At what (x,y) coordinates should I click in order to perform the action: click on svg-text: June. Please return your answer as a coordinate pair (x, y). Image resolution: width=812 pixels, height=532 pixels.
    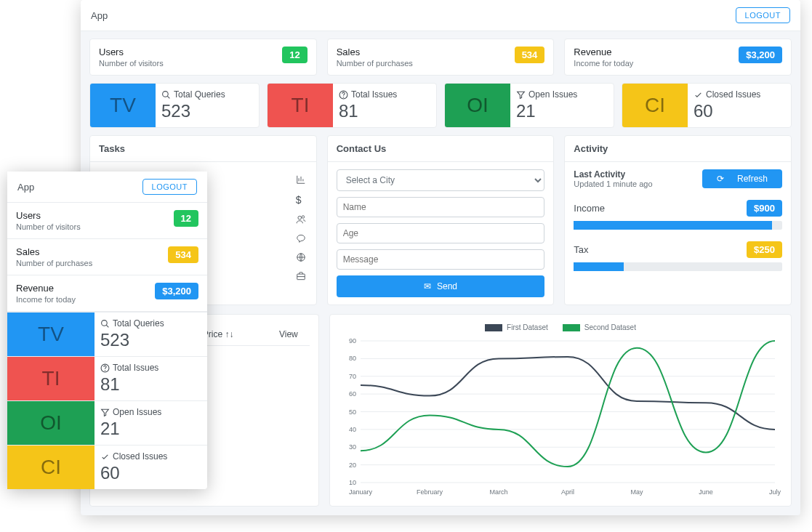
    Looking at the image, I should click on (706, 492).